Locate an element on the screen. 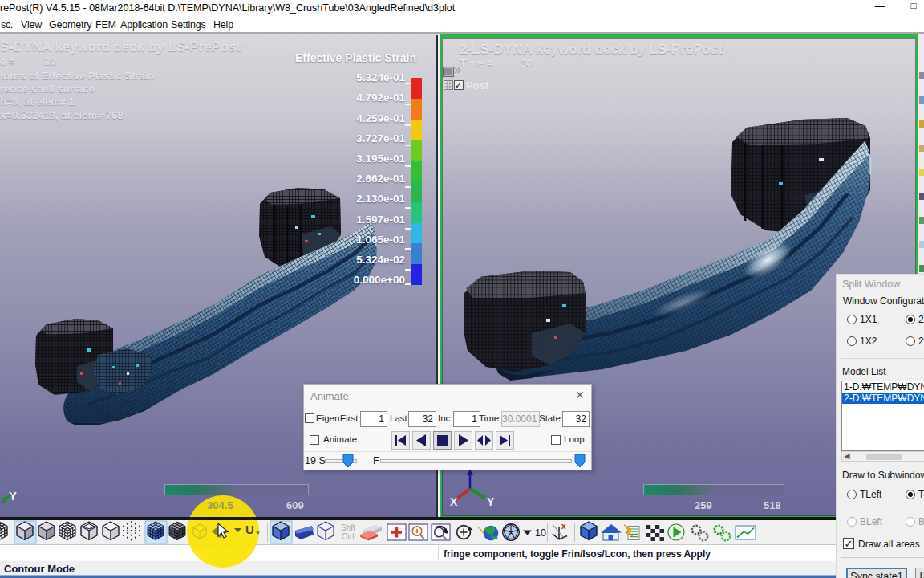 This screenshot has width=924, height=578. svg-text: U is located at coordinates (250, 530).